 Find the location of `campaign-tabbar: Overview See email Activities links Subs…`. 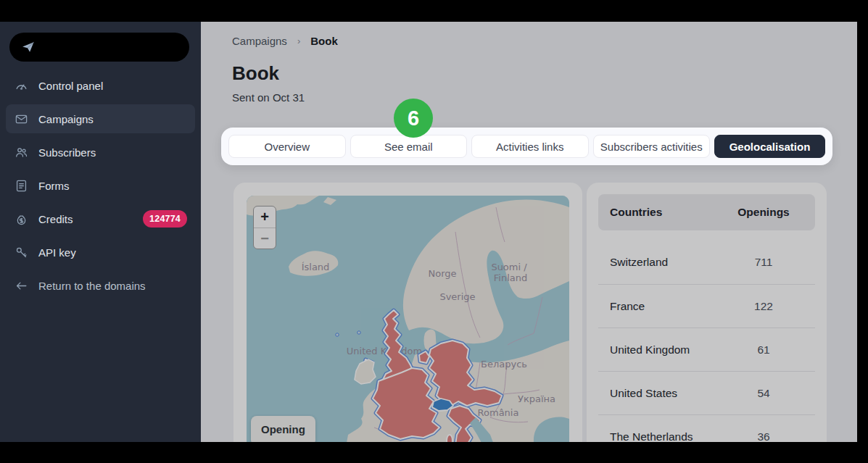

campaign-tabbar: Overview See email Activities links Subs… is located at coordinates (526, 146).